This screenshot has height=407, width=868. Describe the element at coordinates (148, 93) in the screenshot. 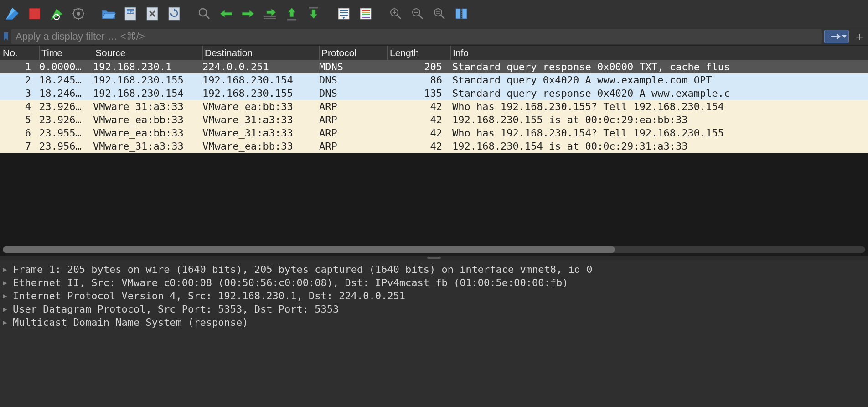

I see `cell-source: 192.168.230.154` at that location.